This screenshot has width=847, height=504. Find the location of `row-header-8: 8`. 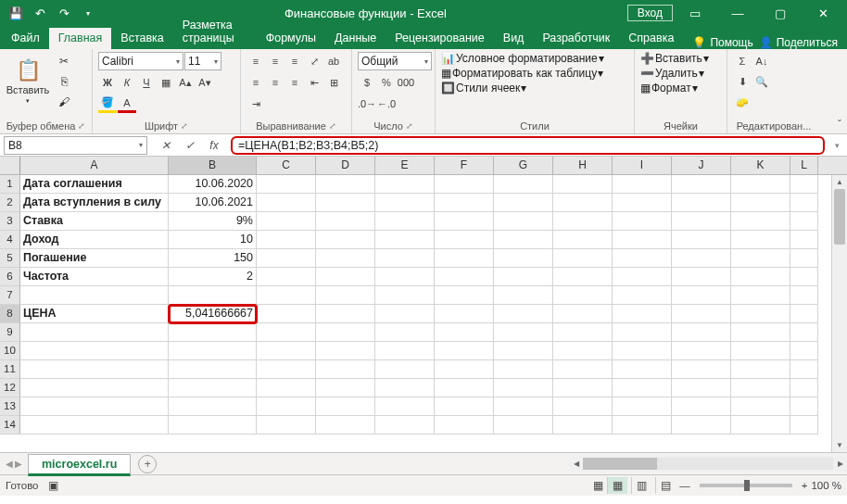

row-header-8: 8 is located at coordinates (10, 314).